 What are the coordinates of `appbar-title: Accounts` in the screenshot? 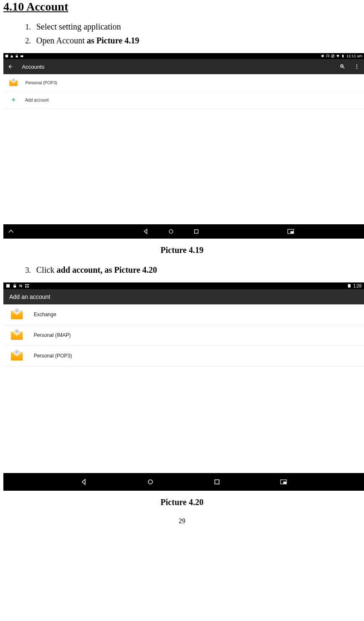 It's located at (177, 67).